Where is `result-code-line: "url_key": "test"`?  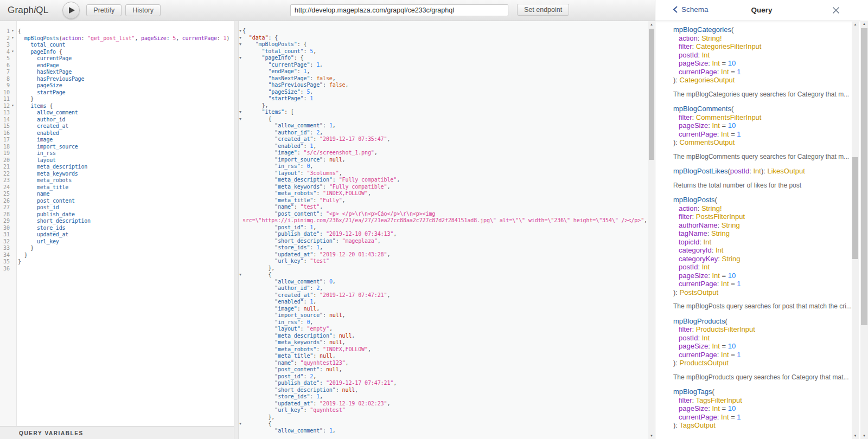
result-code-line: "url_key": "test" is located at coordinates (445, 261).